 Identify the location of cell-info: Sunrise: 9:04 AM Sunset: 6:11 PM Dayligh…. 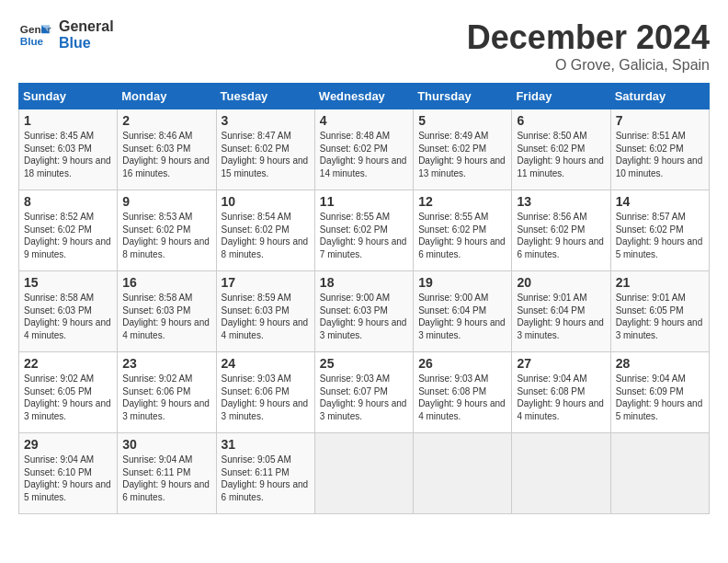
(166, 478).